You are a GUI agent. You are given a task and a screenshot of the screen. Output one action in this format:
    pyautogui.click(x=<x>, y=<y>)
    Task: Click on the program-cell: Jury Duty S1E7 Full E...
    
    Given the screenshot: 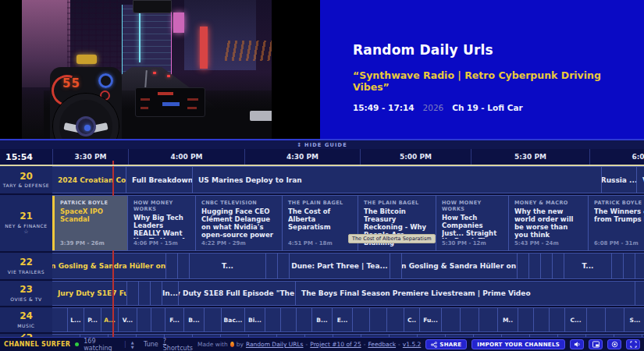 What is the action you would take?
    pyautogui.click(x=90, y=293)
    